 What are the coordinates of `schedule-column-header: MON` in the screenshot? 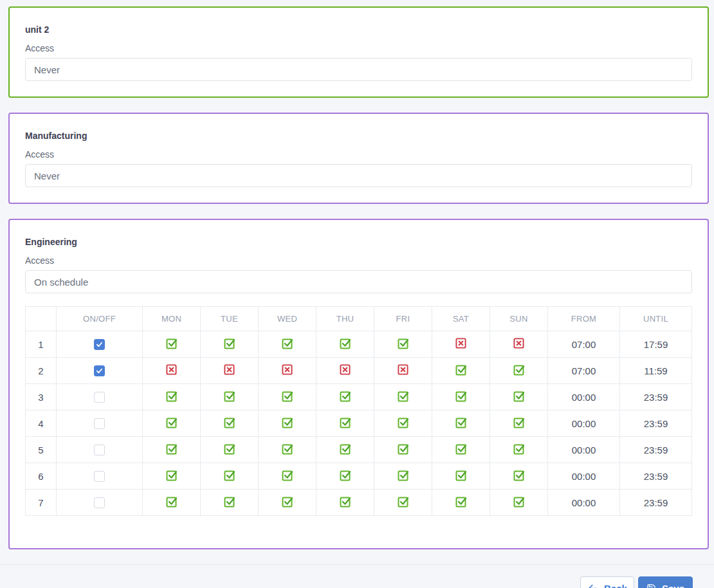 It's located at (172, 319).